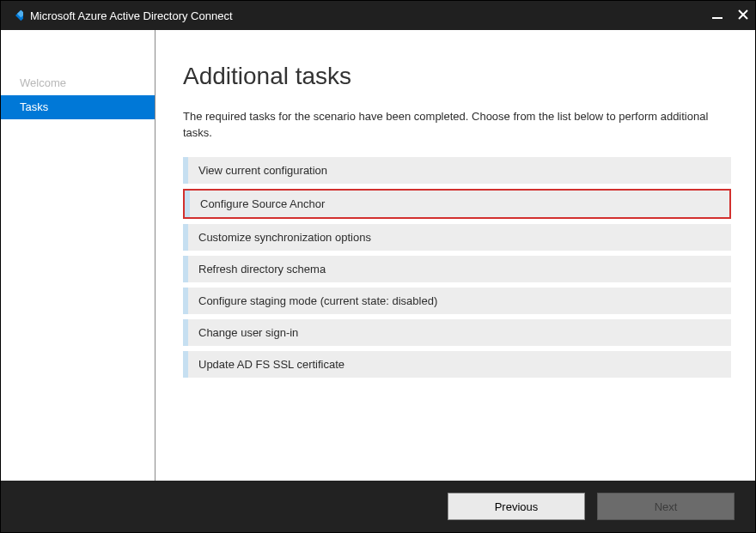 The image size is (756, 533). What do you see at coordinates (666, 506) in the screenshot?
I see `next-button: Next` at bounding box center [666, 506].